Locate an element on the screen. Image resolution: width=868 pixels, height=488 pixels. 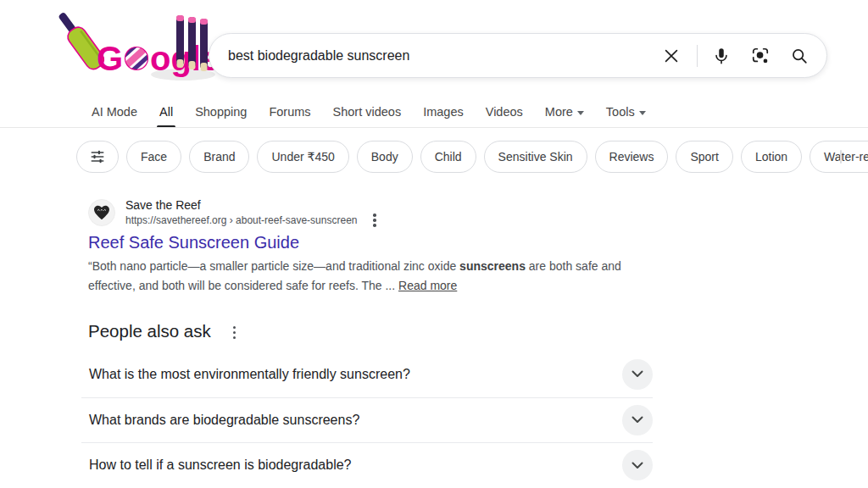
people-also-ask-title: People also ask is located at coordinates (149, 331).